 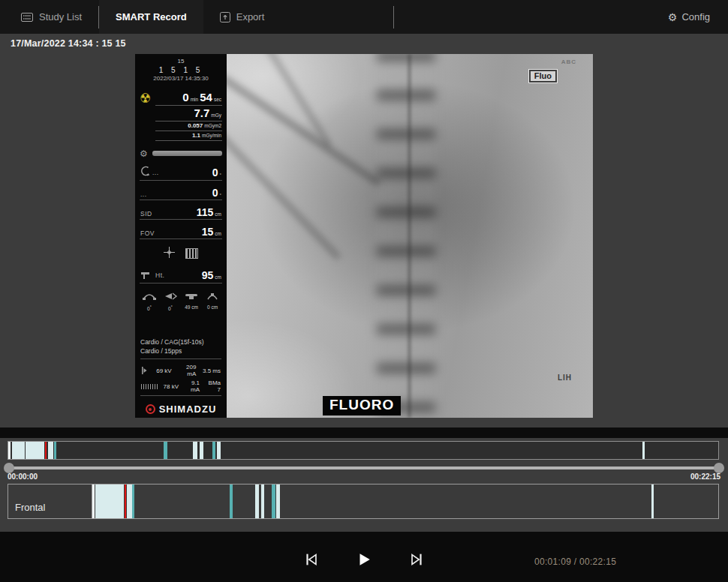 I want to click on exposure-row-1: 69 kV 209 mA 3.5 ms, so click(x=181, y=370).